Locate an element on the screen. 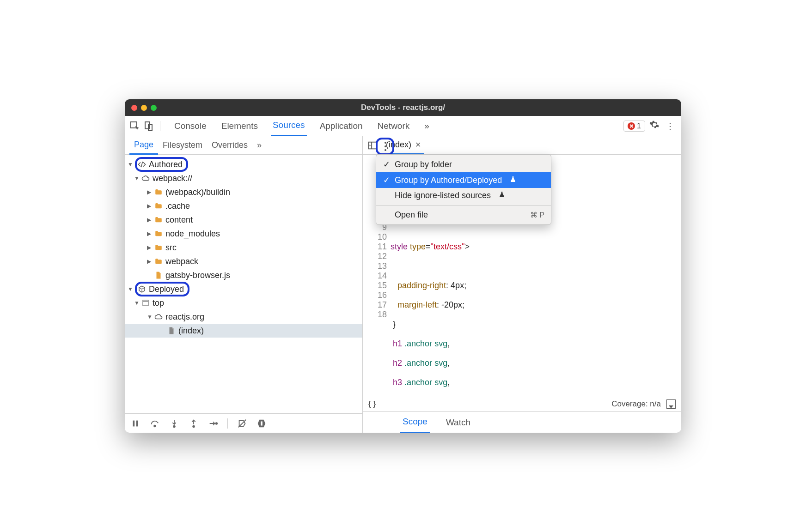  show-navigator-icon is located at coordinates (372, 145).